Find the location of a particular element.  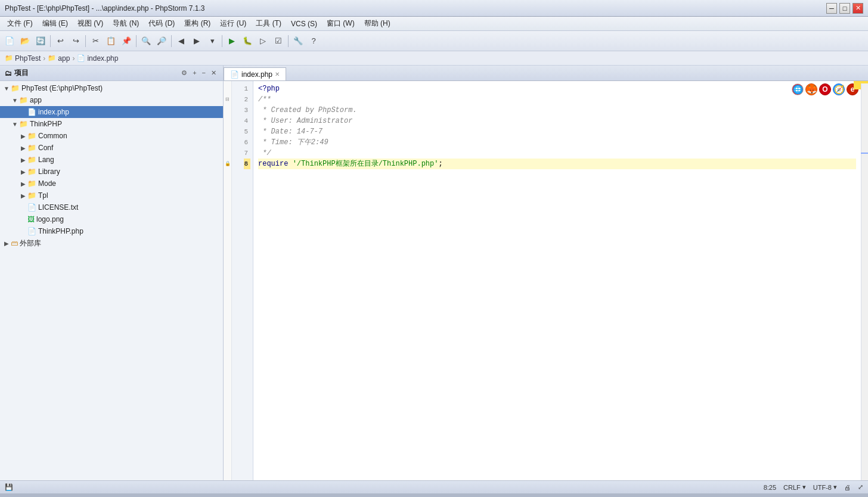

tab-indexphp: 📄 index.php ✕ is located at coordinates (255, 74).